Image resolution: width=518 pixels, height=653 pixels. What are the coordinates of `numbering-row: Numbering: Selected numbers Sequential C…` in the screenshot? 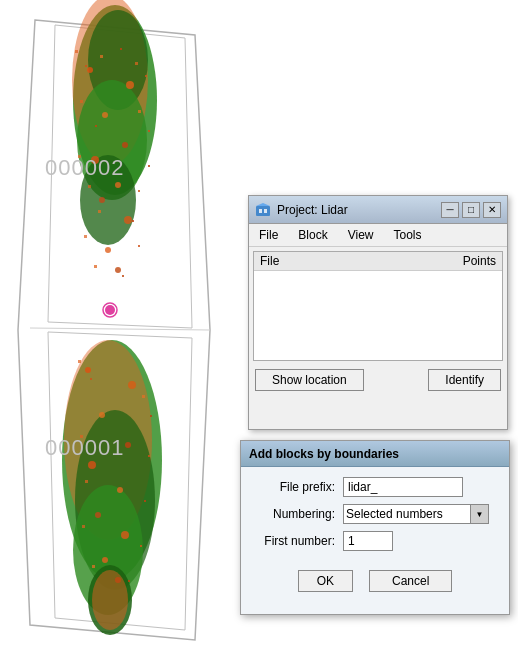 It's located at (375, 514).